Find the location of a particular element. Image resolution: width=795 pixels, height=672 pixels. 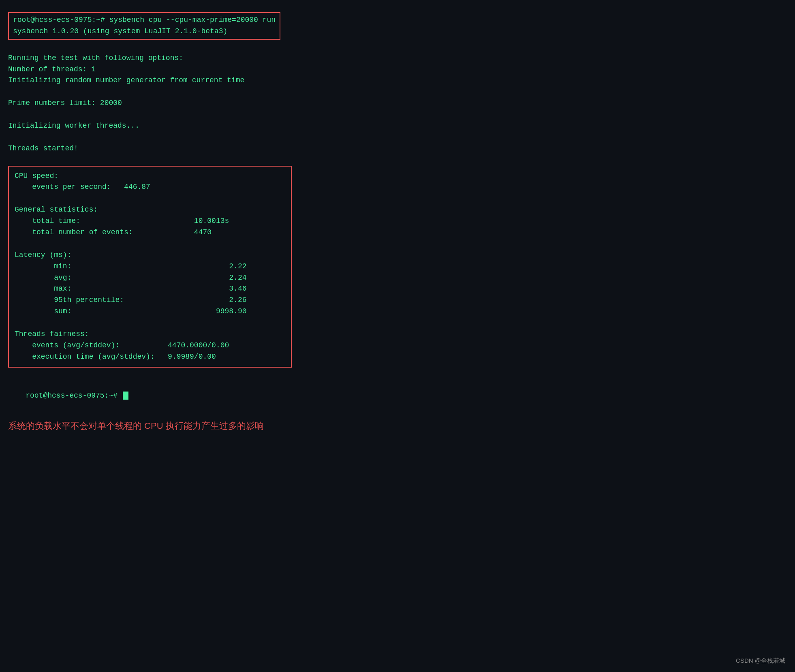

csdn-badge: CSDN @全栈若城 is located at coordinates (761, 661).